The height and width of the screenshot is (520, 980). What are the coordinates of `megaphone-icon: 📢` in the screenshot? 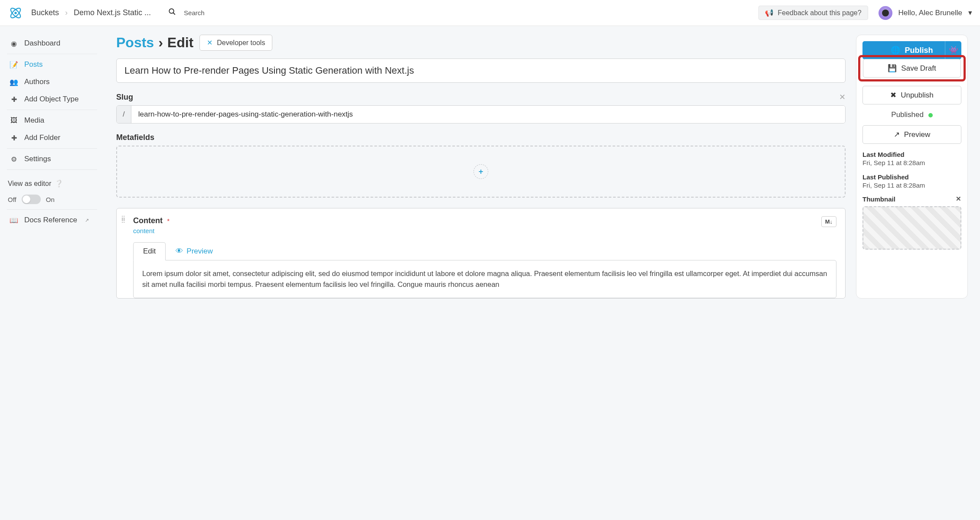 It's located at (769, 13).